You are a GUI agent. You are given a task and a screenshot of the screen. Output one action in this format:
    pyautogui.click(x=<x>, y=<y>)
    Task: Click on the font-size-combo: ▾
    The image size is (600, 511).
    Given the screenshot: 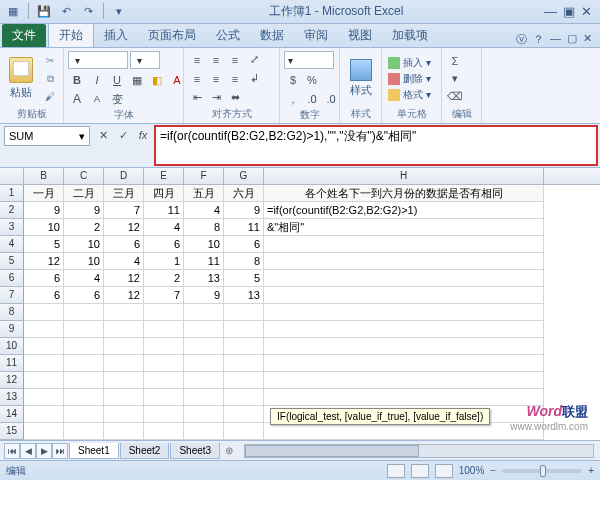 What is the action you would take?
    pyautogui.click(x=145, y=60)
    